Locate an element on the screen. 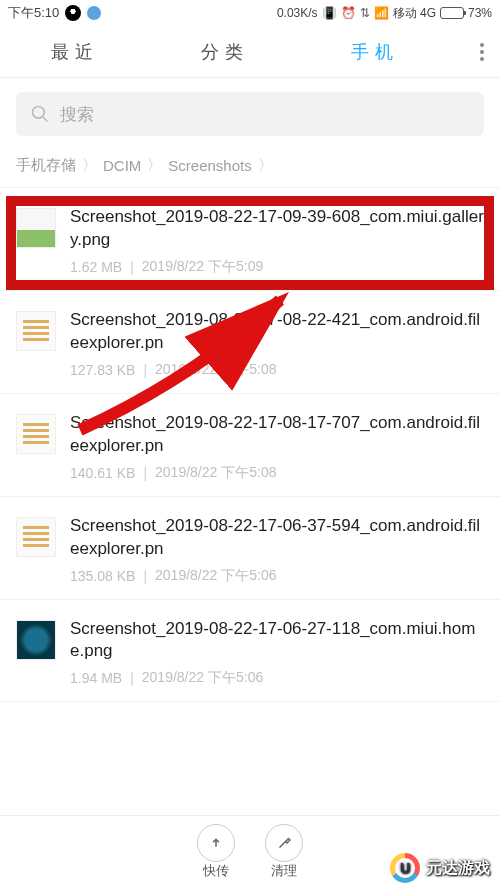  breadcrumb: 手机存储 〉DCIM 〉Screenshots 〉 is located at coordinates (250, 169).